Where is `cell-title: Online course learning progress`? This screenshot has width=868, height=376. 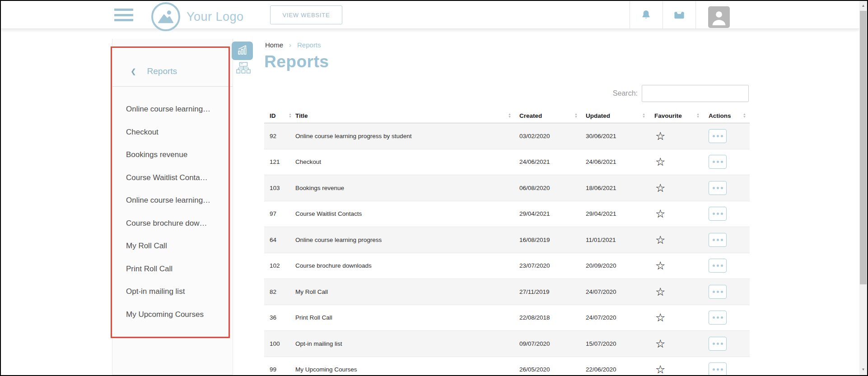
cell-title: Online course learning progress is located at coordinates (405, 240).